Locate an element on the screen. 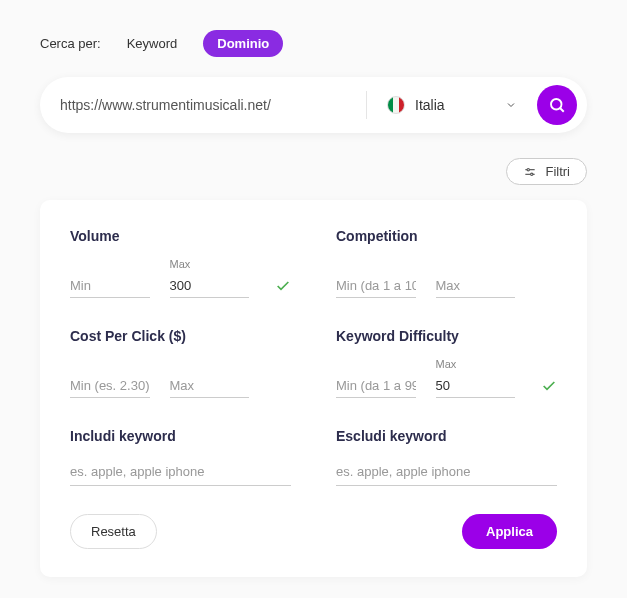  filter-toggle-label: Filtri is located at coordinates (558, 172).